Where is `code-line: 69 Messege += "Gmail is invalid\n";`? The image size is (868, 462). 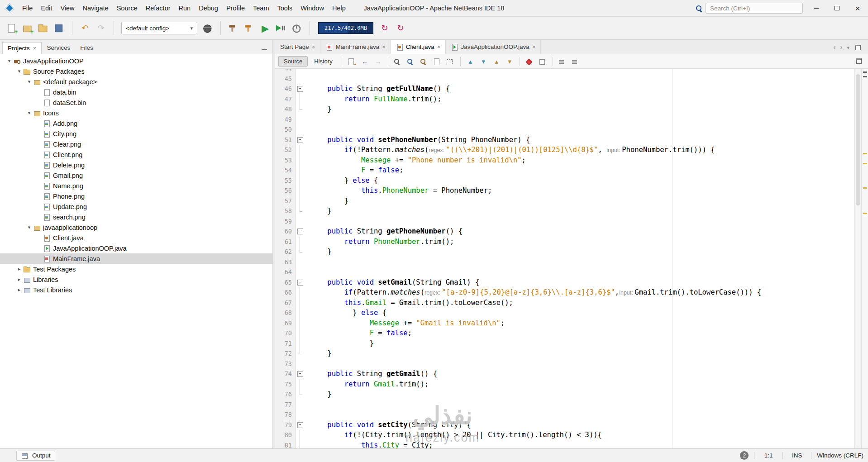 code-line: 69 Messege += "Gmail is invalid\n"; is located at coordinates (565, 323).